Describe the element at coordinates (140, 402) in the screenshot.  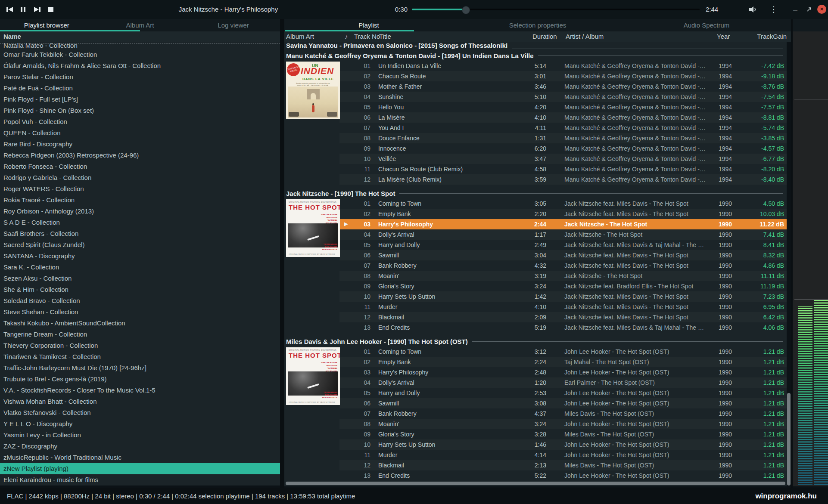
I see `playlist-browser-item: Vishwa Mohan Bhatt - Collection` at that location.